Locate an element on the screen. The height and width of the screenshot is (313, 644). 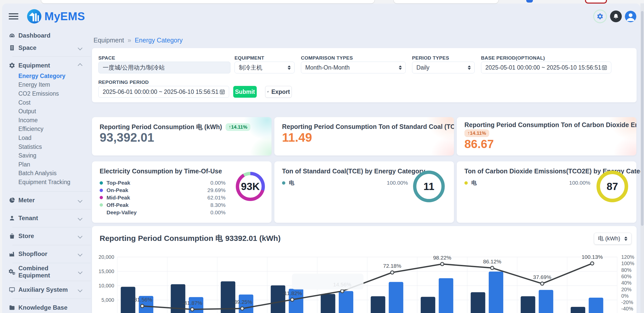
sidebar-nav: DashboardSpaceEquipmentEnergy CategoryEn… is located at coordinates (47, 171).